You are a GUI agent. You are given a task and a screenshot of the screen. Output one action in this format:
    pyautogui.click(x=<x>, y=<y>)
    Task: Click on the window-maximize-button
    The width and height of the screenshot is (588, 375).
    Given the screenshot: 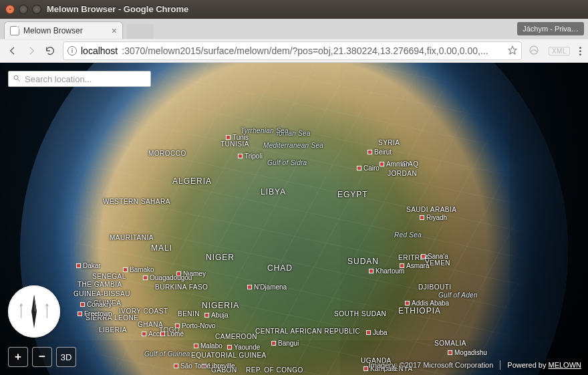 What is the action you would take?
    pyautogui.click(x=37, y=9)
    